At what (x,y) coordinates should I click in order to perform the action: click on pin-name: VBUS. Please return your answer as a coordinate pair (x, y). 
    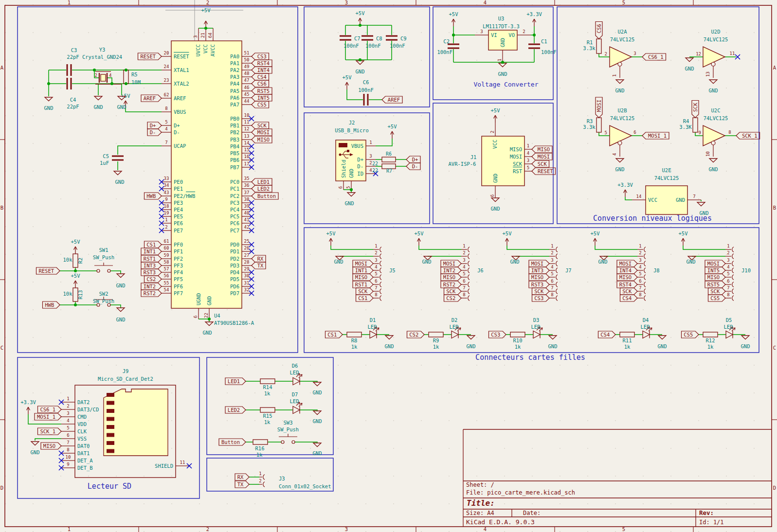
    Looking at the image, I should click on (180, 112).